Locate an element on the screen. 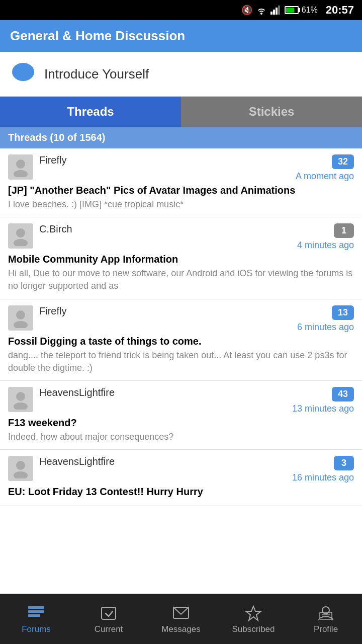 This screenshot has height=644, width=362. tabs-container: Threads Stickies is located at coordinates (181, 112).